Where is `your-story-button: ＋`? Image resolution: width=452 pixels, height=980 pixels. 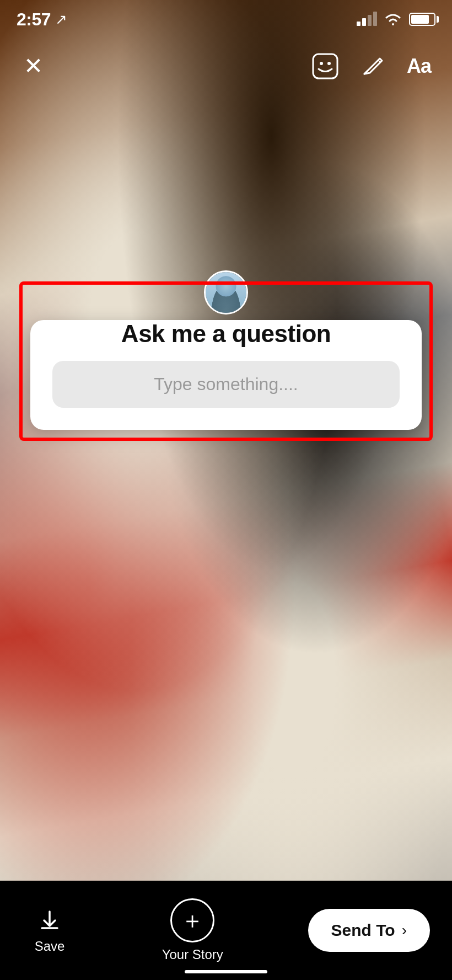 your-story-button: ＋ is located at coordinates (192, 920).